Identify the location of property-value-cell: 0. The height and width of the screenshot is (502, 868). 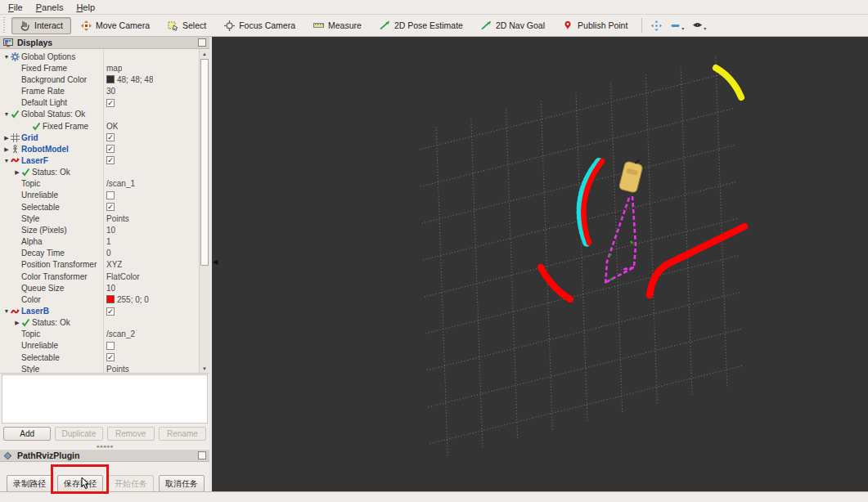
(108, 253).